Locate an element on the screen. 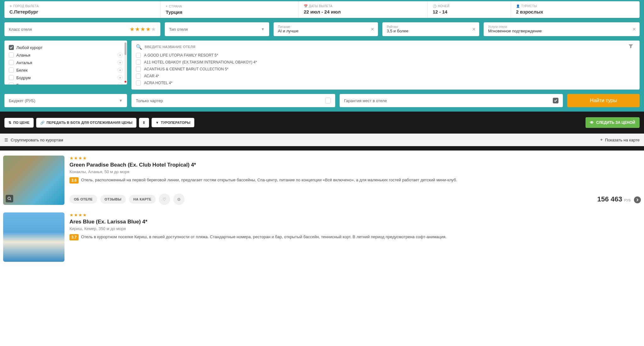 This screenshot has height=346, width=644. guarantee-checkbox is located at coordinates (556, 101).